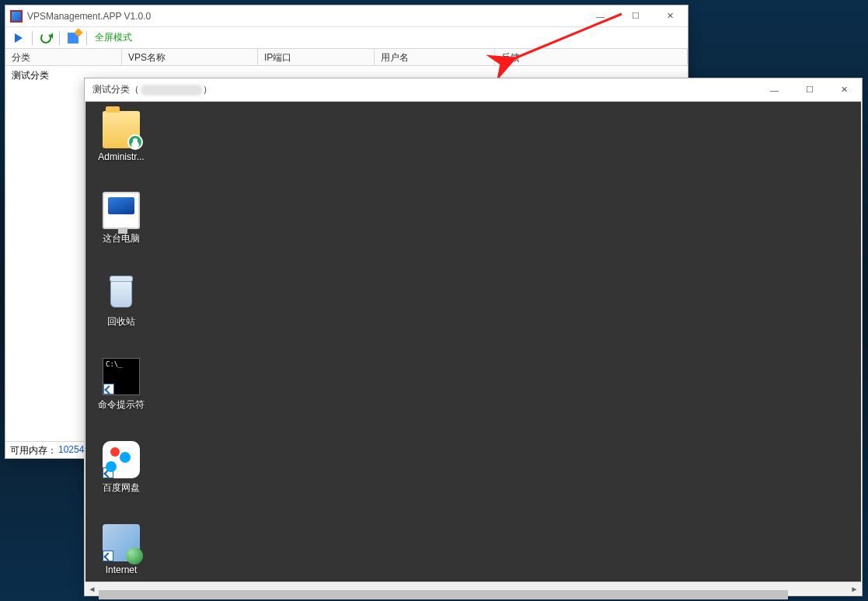 The image size is (868, 601). What do you see at coordinates (19, 38) in the screenshot?
I see `play-icon` at bounding box center [19, 38].